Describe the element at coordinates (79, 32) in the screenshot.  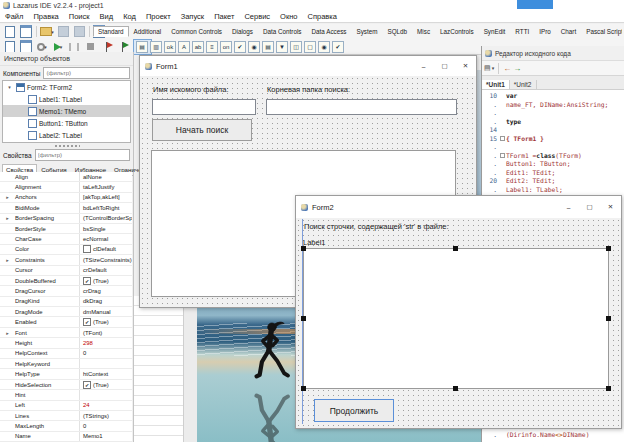
I see `save-all-button` at that location.